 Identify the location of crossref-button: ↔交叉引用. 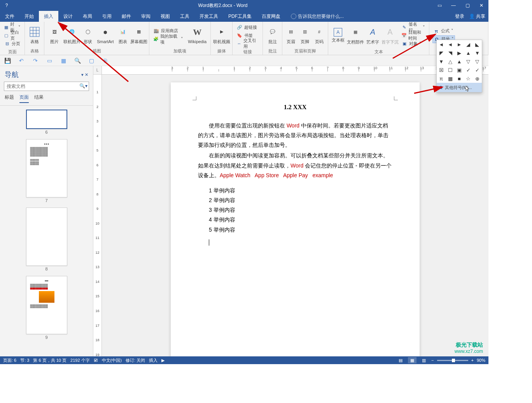
(247, 44).